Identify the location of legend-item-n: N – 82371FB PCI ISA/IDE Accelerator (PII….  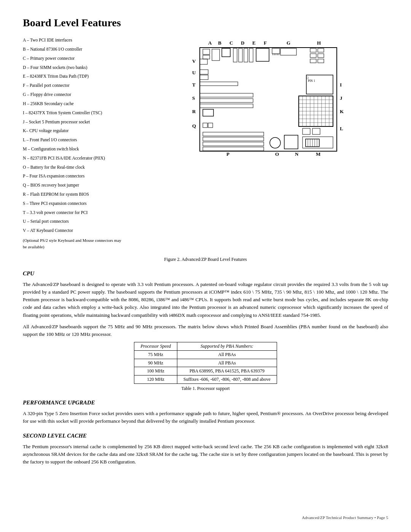
(72, 158).